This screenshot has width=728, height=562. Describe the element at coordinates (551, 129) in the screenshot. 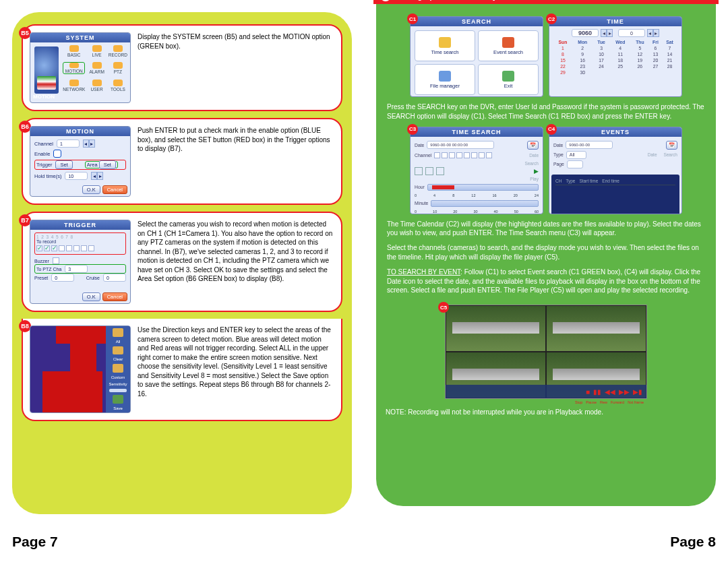

I see `badge-c4: C4` at that location.